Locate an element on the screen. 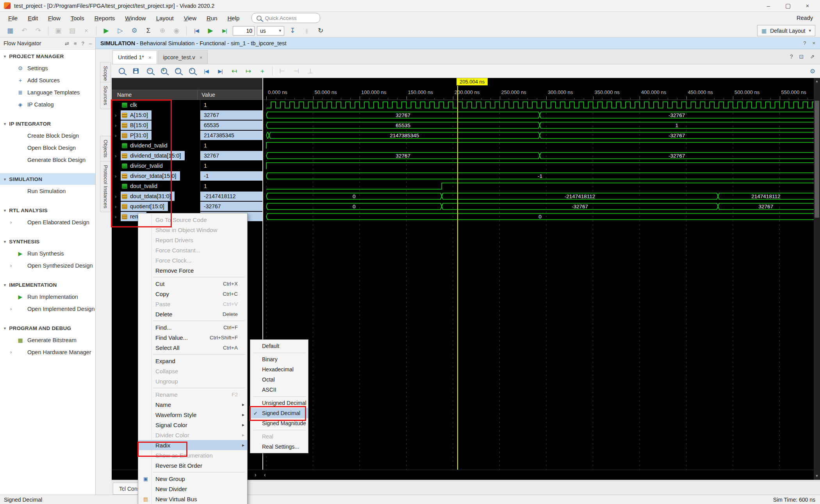 This screenshot has height=504, width=820. next-transition-icon: ↦ is located at coordinates (248, 71).